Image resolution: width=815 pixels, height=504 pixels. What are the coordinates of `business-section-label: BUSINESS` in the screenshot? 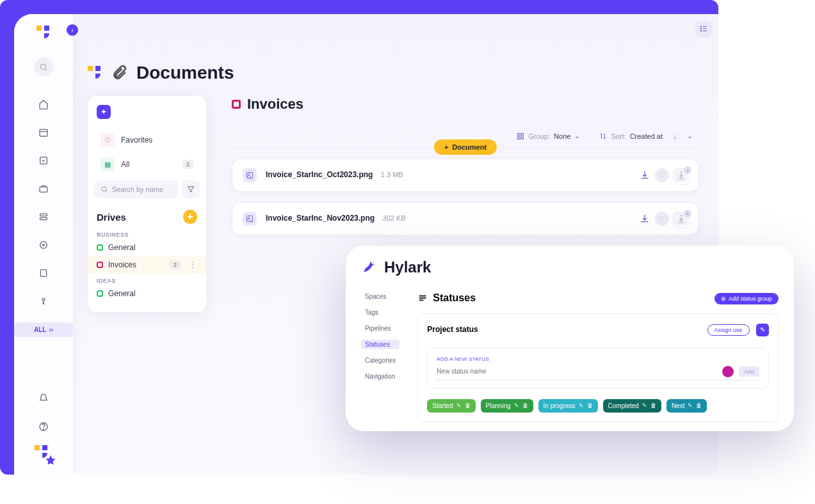 It's located at (147, 233).